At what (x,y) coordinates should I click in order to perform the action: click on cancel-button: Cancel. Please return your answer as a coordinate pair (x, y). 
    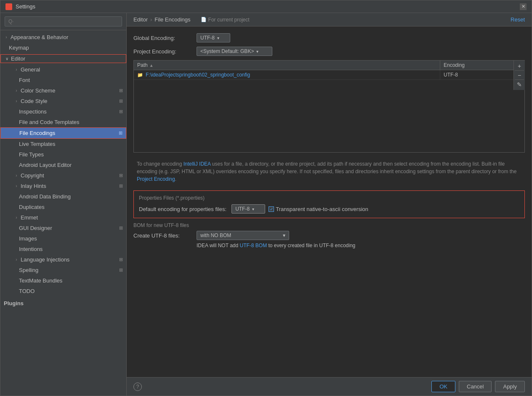
    Looking at the image, I should click on (475, 387).